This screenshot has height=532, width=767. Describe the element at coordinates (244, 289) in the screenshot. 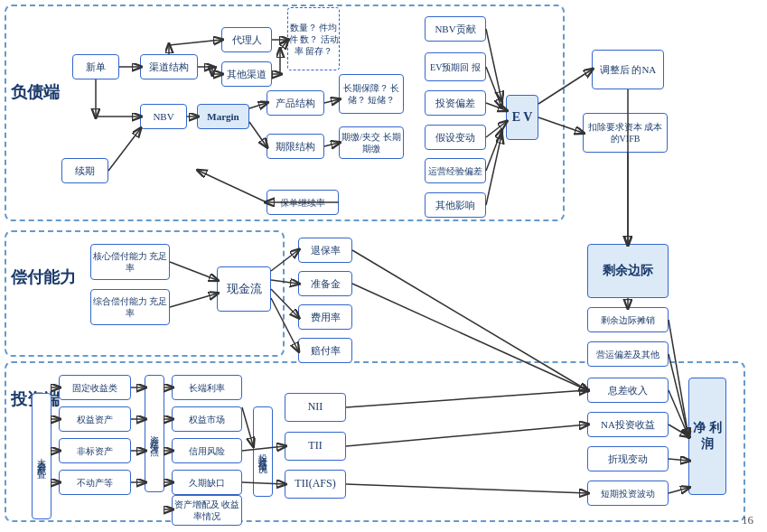

I see `box-xianjinliu: 现金流` at that location.